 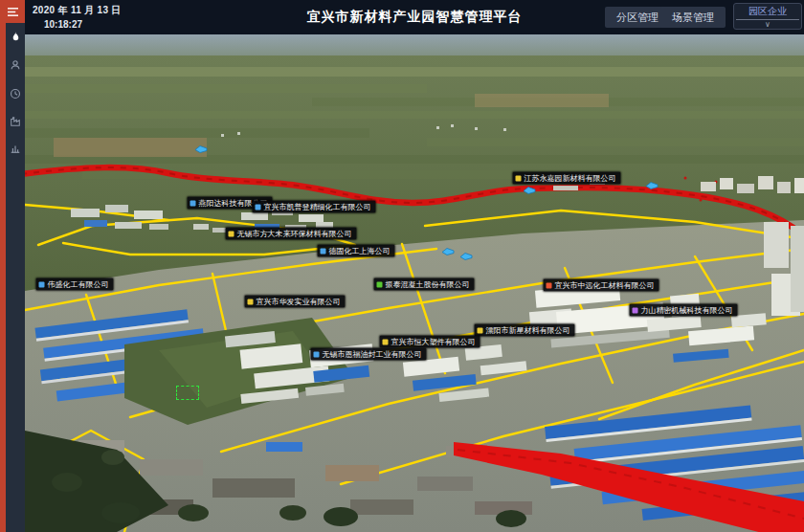 I want to click on fire-icon, so click(x=15, y=36).